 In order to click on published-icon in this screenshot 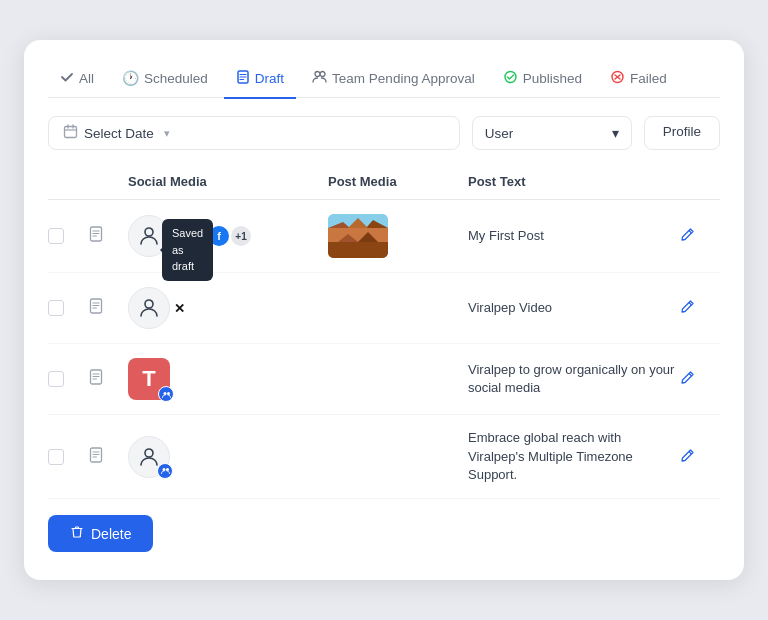, I will do `click(510, 78)`.